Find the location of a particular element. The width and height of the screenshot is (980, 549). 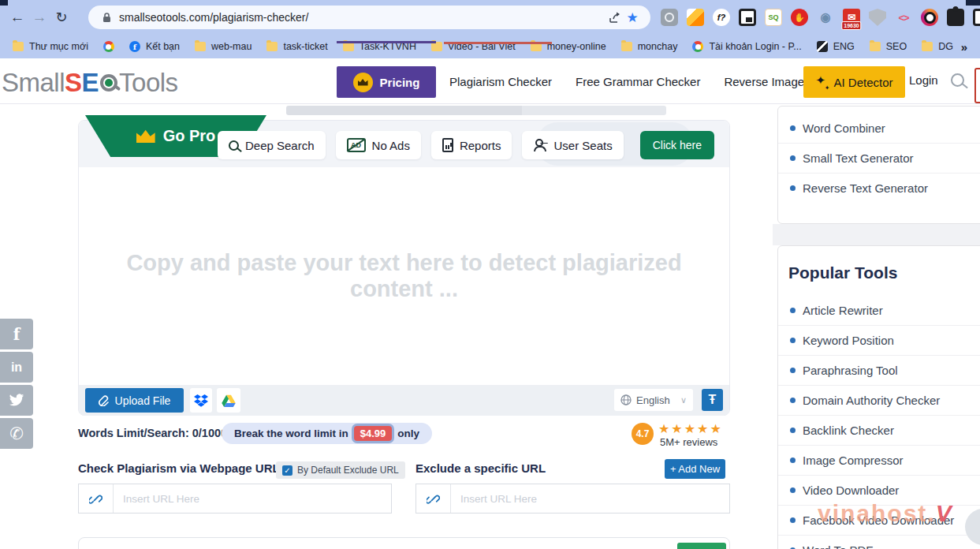

google-drive-icon is located at coordinates (229, 401).